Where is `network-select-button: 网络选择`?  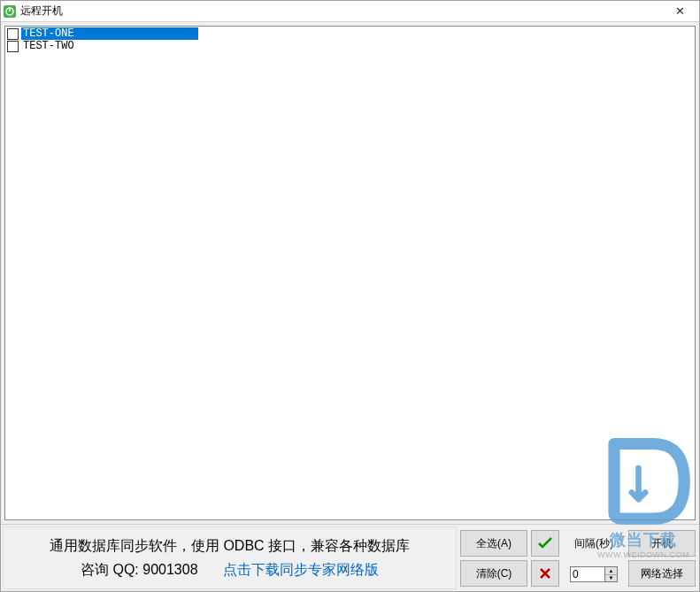
network-select-button: 网络选择 is located at coordinates (662, 573).